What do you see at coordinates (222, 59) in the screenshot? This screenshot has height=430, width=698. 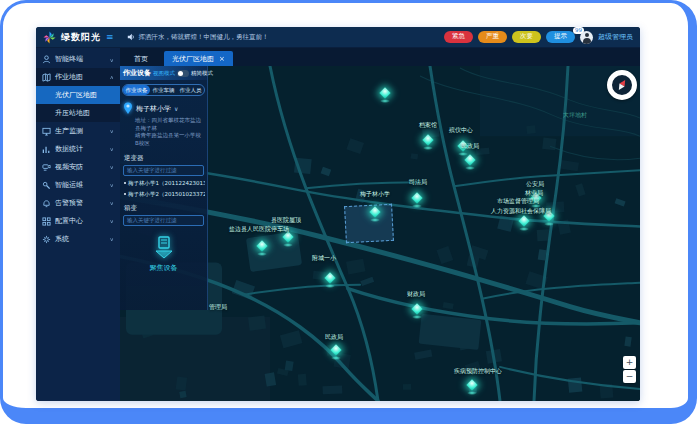 I see `close-icon: ×` at bounding box center [222, 59].